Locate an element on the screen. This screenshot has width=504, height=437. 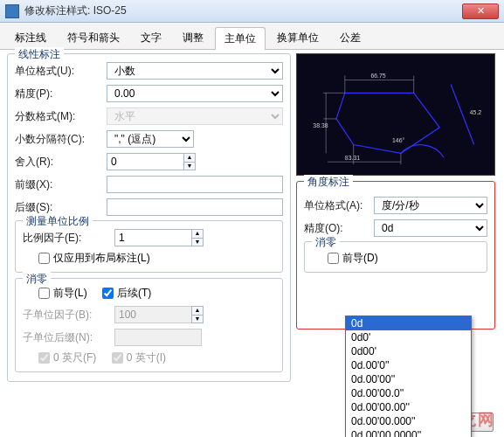
sub-factor-input is located at coordinates (153, 315).